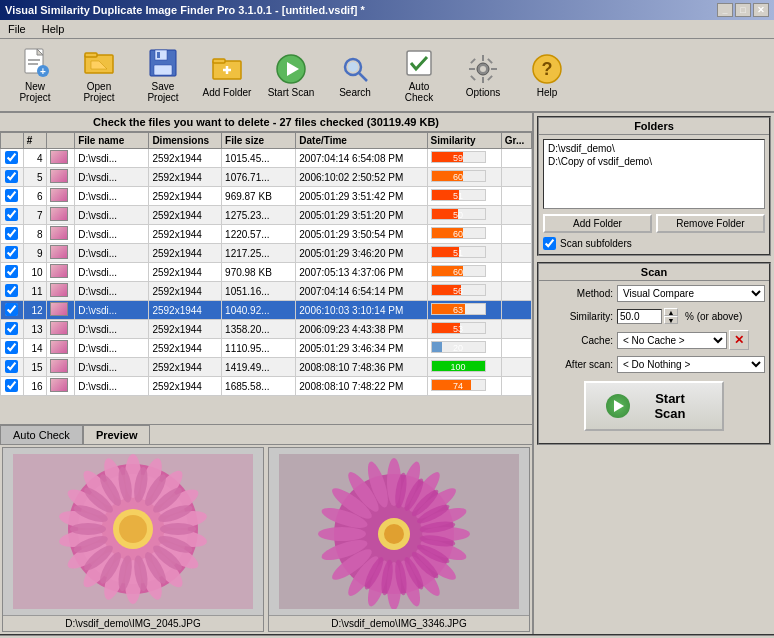 The width and height of the screenshot is (774, 638). I want to click on new-project-button: + New Project, so click(35, 75).